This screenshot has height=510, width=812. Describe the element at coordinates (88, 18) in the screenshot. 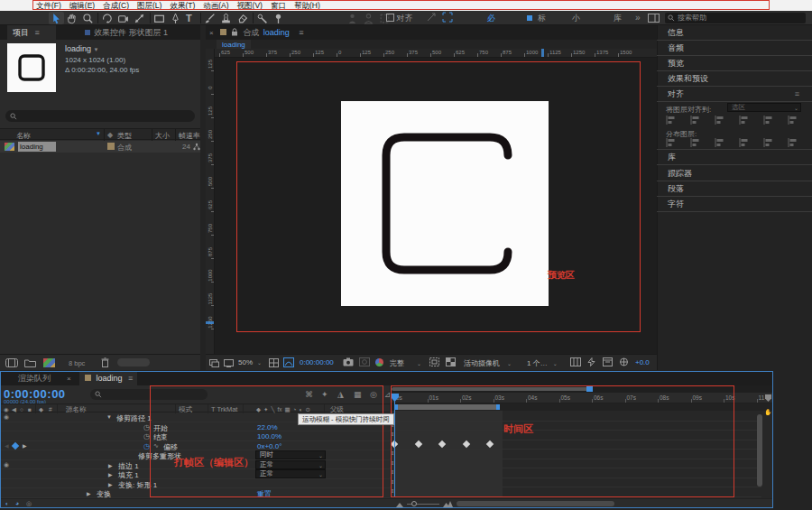

I see `zoom-tool-icon` at that location.